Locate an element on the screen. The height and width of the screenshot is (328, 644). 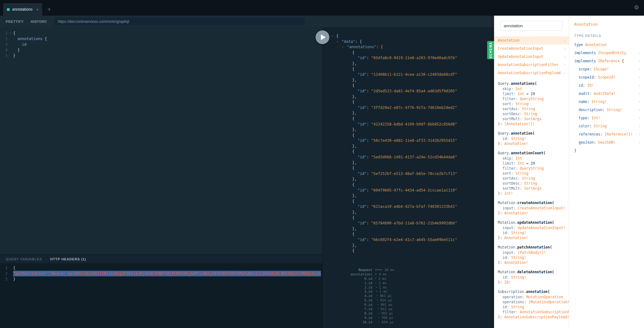
docs-type-item: AnnotationSubscriptionFilter› is located at coordinates (532, 65).